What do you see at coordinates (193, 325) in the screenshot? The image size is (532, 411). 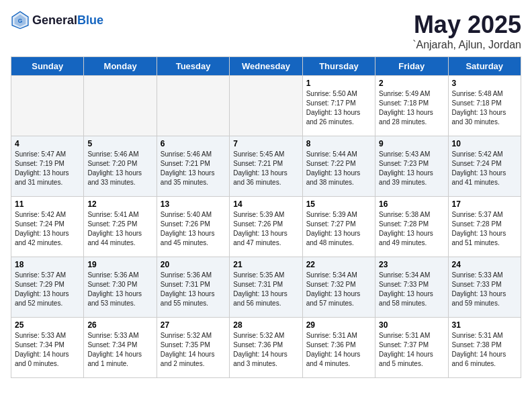 I see `day-number: 27` at bounding box center [193, 325].